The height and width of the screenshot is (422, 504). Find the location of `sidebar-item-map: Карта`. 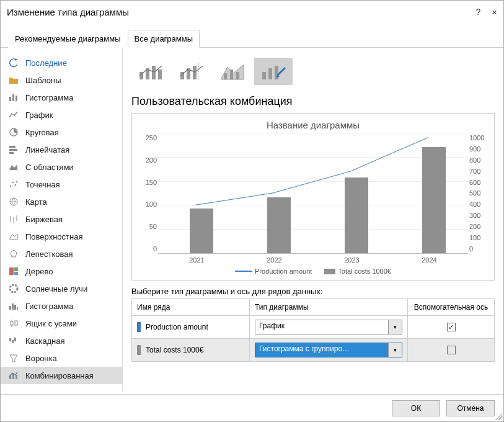

sidebar-item-map: Карта is located at coordinates (61, 202).